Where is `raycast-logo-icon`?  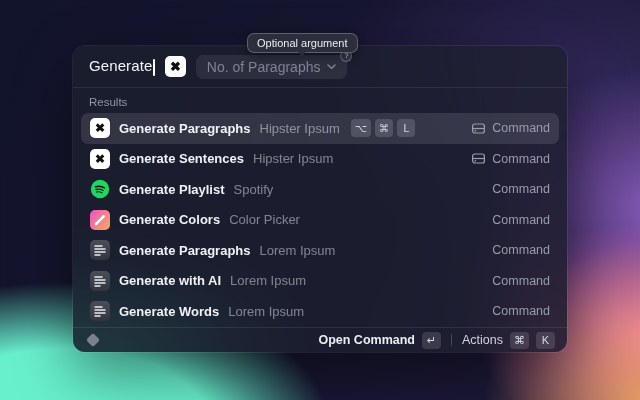 raycast-logo-icon is located at coordinates (93, 340).